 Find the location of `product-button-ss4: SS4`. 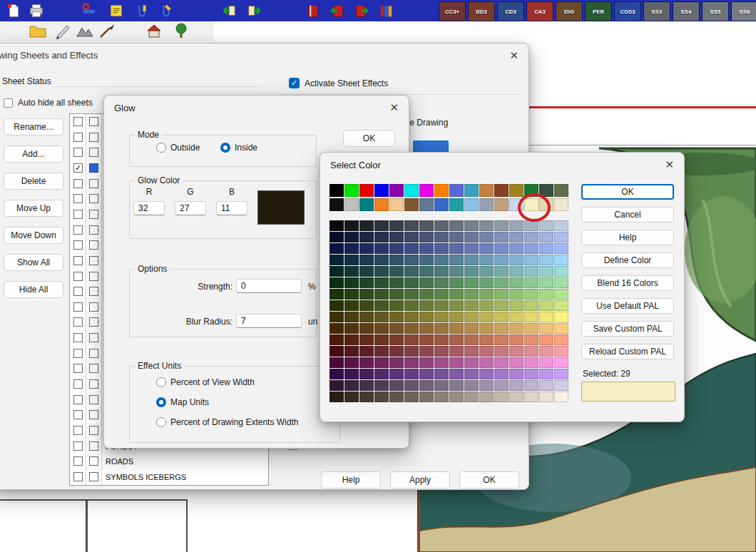

product-button-ss4: SS4 is located at coordinates (686, 11).